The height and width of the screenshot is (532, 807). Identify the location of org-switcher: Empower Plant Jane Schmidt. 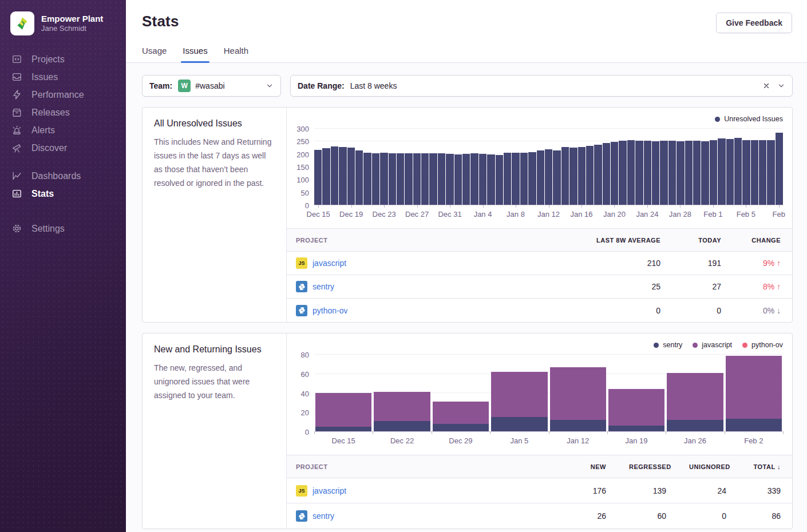
(63, 23).